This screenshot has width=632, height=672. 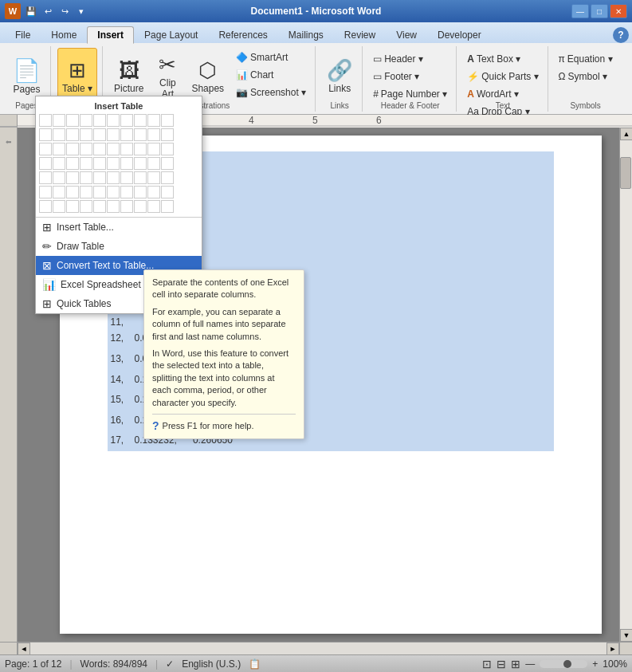 I want to click on links-button: 🔗 Links, so click(x=340, y=76).